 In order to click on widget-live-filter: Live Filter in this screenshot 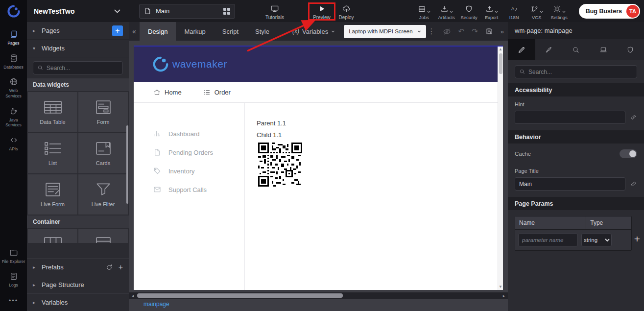, I will do `click(103, 194)`.